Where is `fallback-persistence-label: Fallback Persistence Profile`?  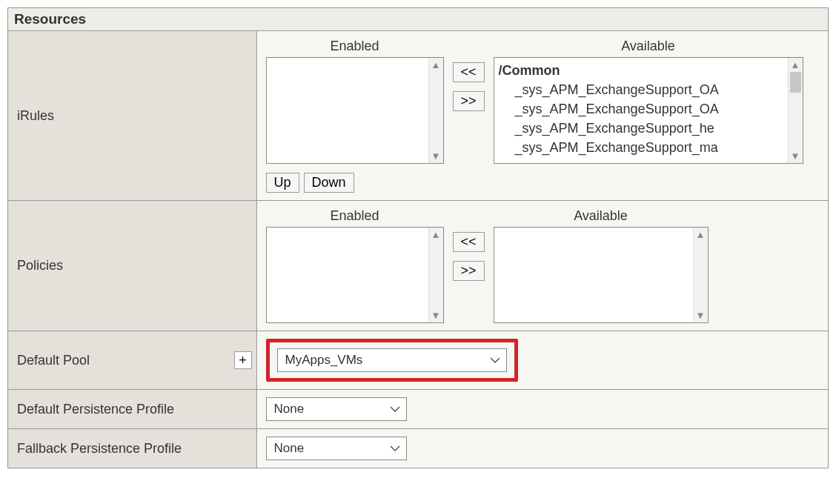
fallback-persistence-label: Fallback Persistence Profile is located at coordinates (132, 449).